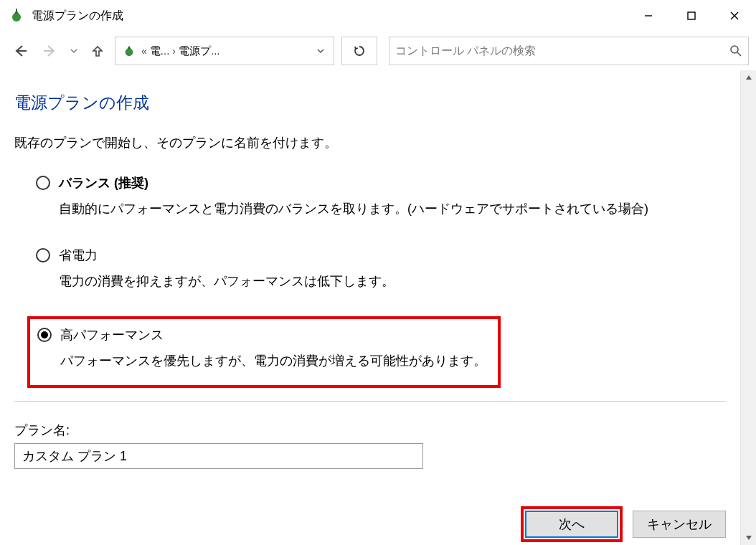  What do you see at coordinates (623, 524) in the screenshot?
I see `footer-buttons: 次へ キャンセル` at bounding box center [623, 524].